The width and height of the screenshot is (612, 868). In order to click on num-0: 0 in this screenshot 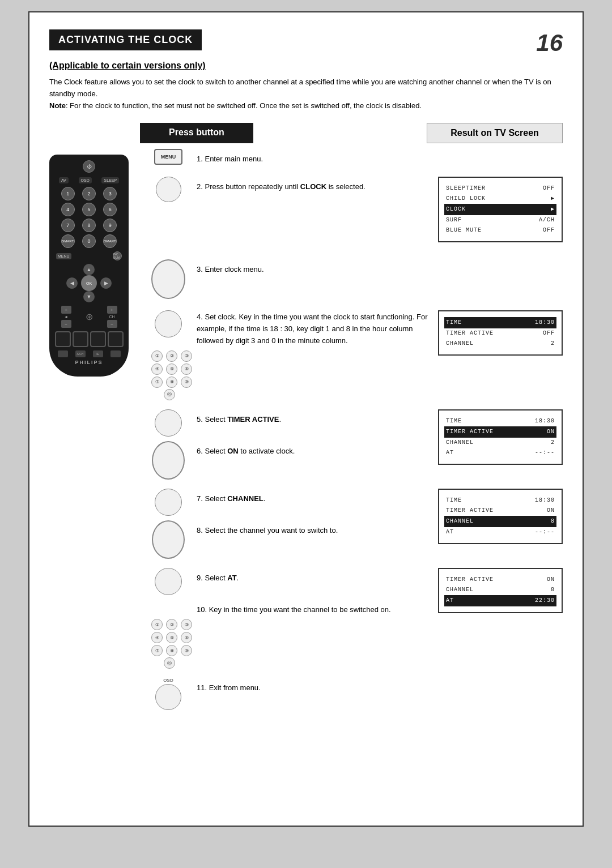, I will do `click(89, 241)`.